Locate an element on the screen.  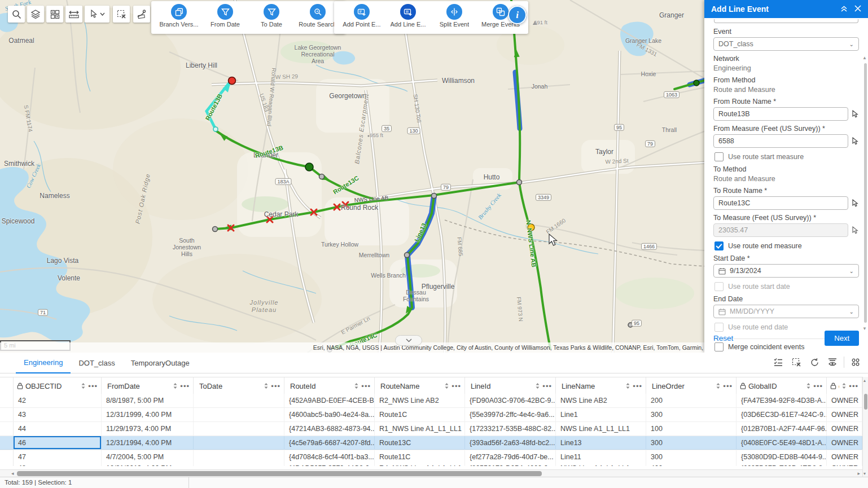
table-cell: R4_NWS Line A4_L1_LL1 is located at coordinates (420, 464).